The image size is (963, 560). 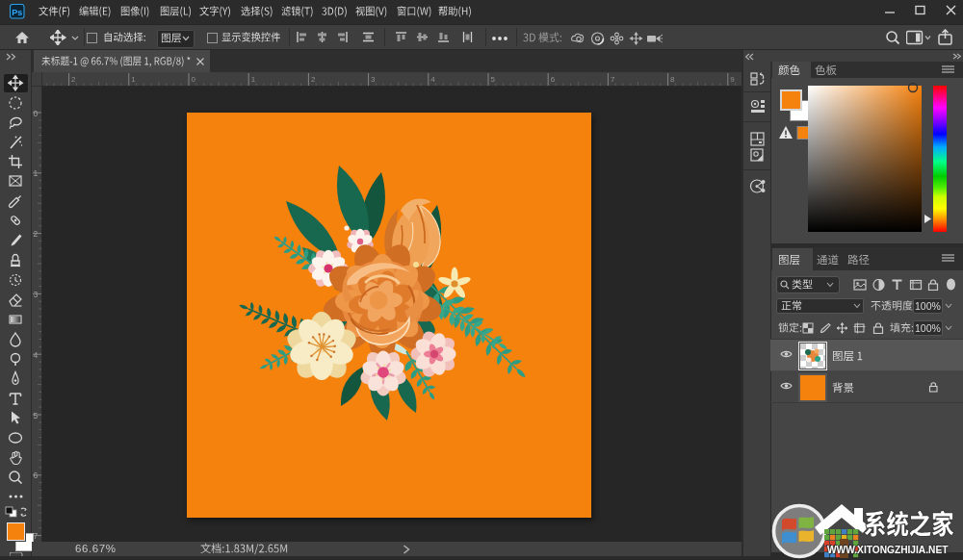 I want to click on svg-text: Ps, so click(x=17, y=13).